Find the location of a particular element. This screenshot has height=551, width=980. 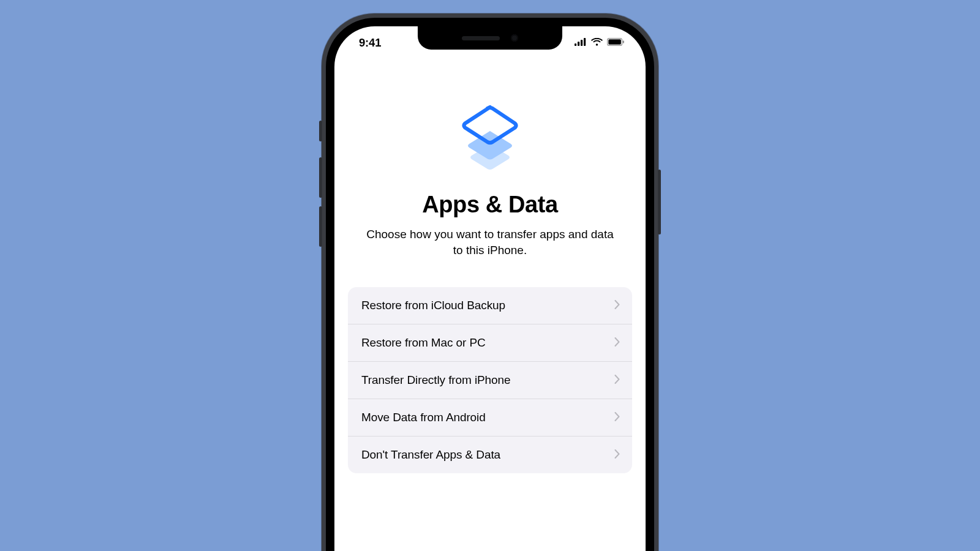

status-icons is located at coordinates (600, 43).